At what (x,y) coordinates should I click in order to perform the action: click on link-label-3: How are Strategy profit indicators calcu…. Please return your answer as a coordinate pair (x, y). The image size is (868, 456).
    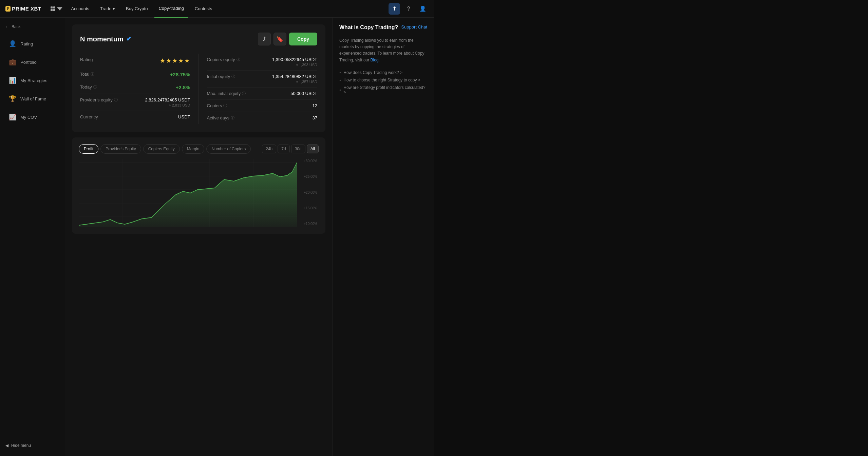
    Looking at the image, I should click on (385, 90).